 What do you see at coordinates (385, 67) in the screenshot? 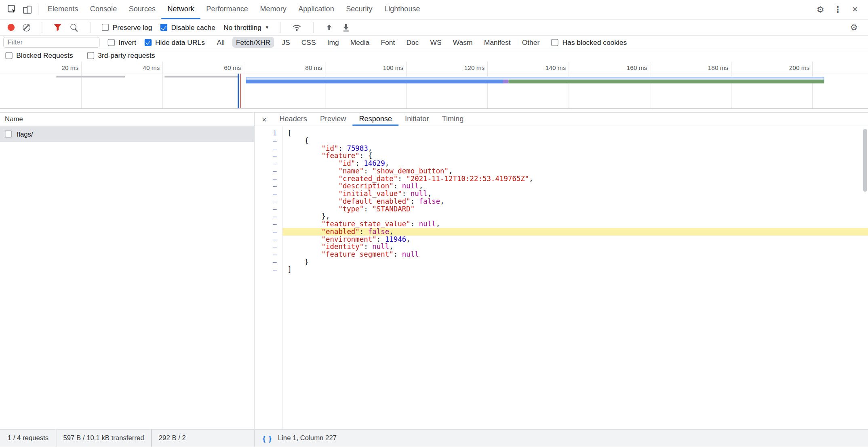
I see `overview-time-label: 100 ms` at bounding box center [385, 67].